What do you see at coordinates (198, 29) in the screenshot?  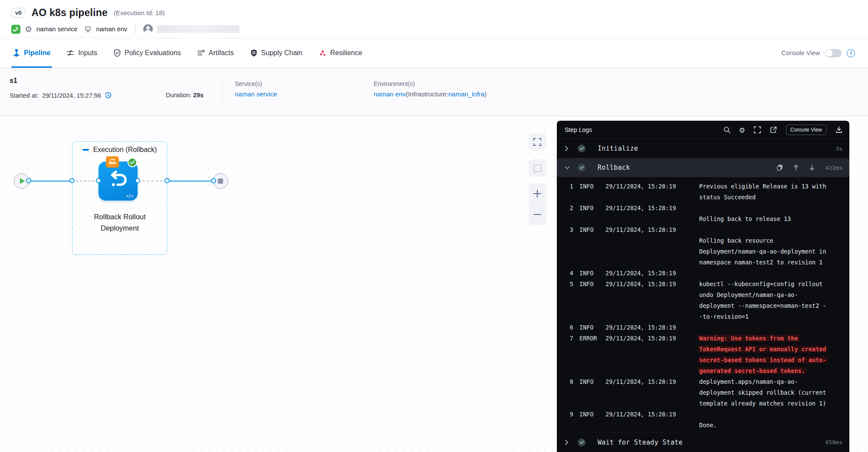 I see `redacted-user-info` at bounding box center [198, 29].